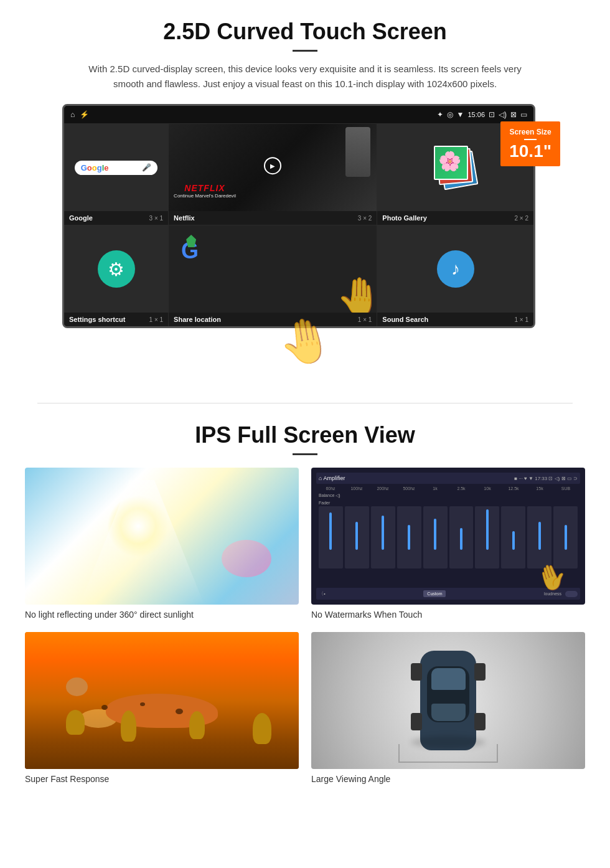  I want to click on status-bar-left: ⌂ ⚡, so click(80, 115).